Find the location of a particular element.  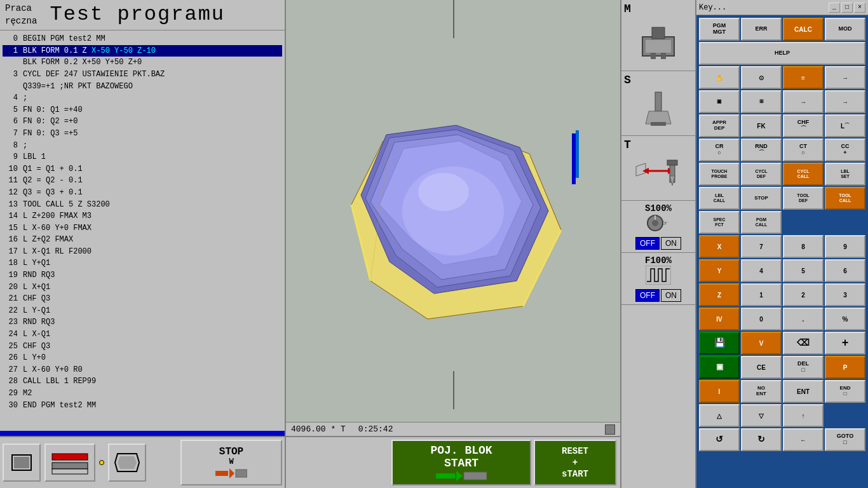

s-off-button: OFF is located at coordinates (648, 243).